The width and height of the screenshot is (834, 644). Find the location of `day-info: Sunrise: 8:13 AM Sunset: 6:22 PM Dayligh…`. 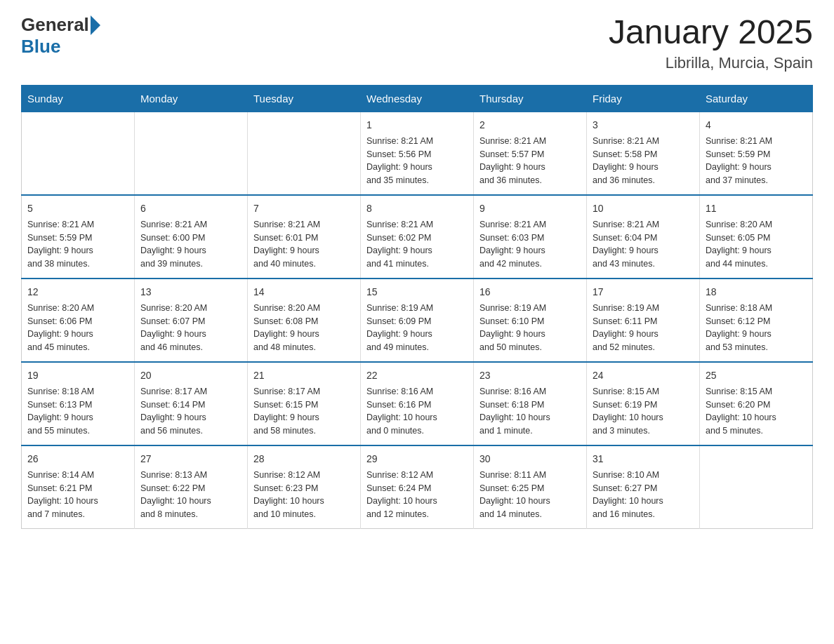

day-info: Sunrise: 8:13 AM Sunset: 6:22 PM Dayligh… is located at coordinates (191, 495).